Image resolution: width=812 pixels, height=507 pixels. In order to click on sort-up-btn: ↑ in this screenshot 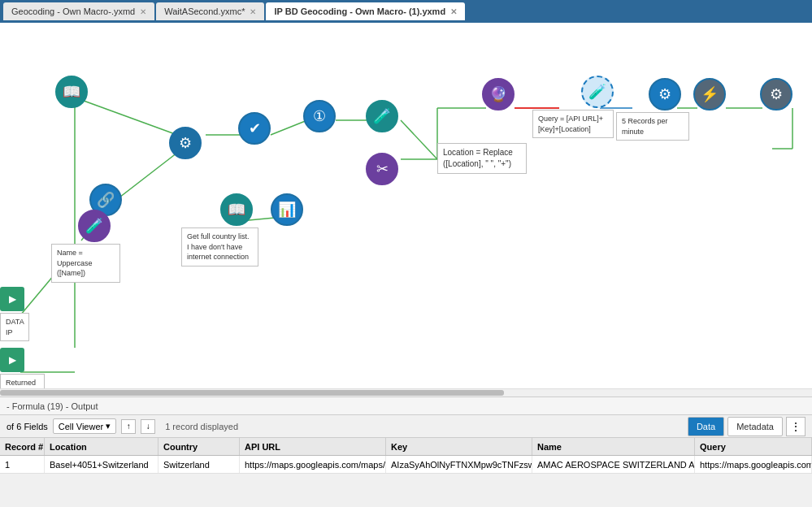, I will do `click(128, 427)`.